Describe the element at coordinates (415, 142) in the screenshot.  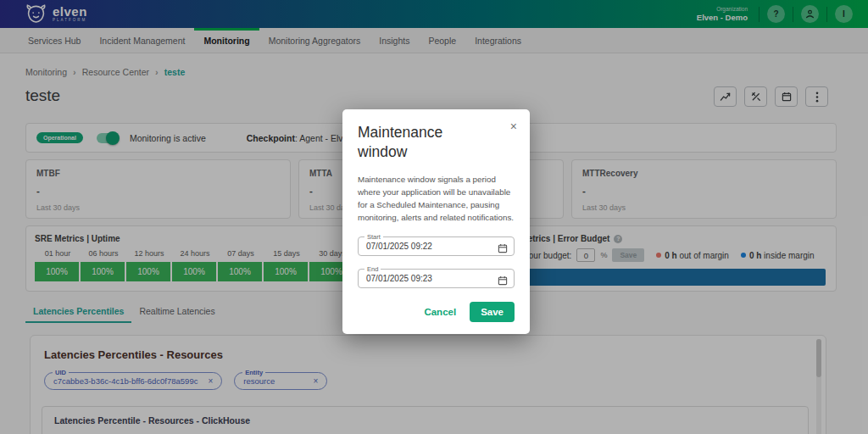
I see `modal-title: Maintenance window` at that location.